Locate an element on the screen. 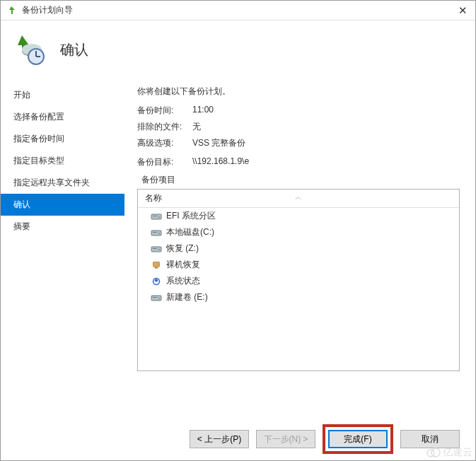 This screenshot has height=461, width=476. list-item: 系统状态 is located at coordinates (298, 281).